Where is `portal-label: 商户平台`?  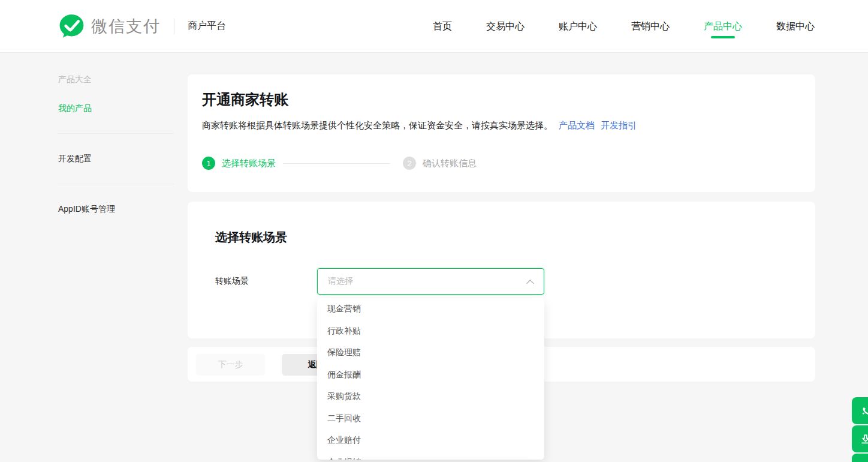
portal-label: 商户平台 is located at coordinates (207, 26).